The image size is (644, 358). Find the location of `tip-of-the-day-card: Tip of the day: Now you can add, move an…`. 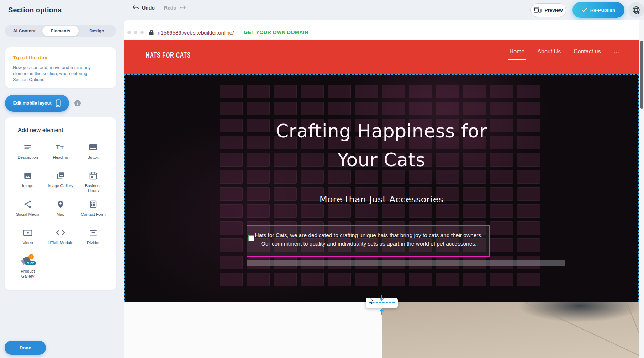

tip-of-the-day-card: Tip of the day: Now you can add, move an… is located at coordinates (60, 68).